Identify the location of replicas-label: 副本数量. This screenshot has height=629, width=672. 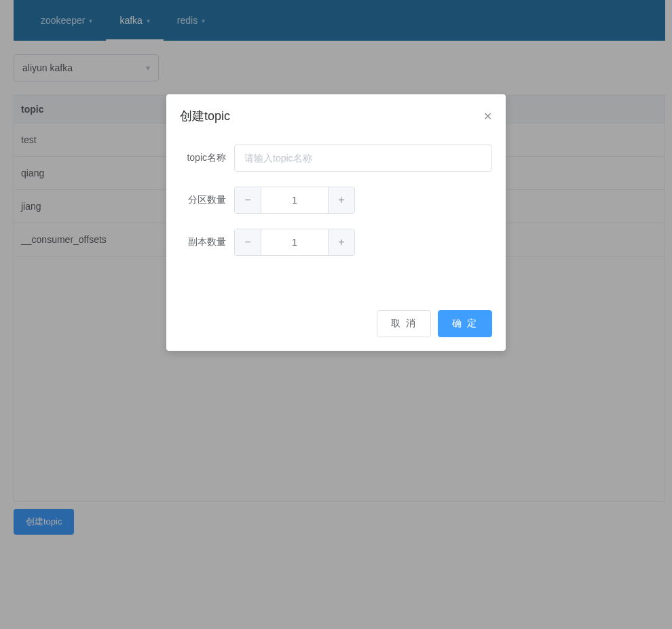
(207, 242).